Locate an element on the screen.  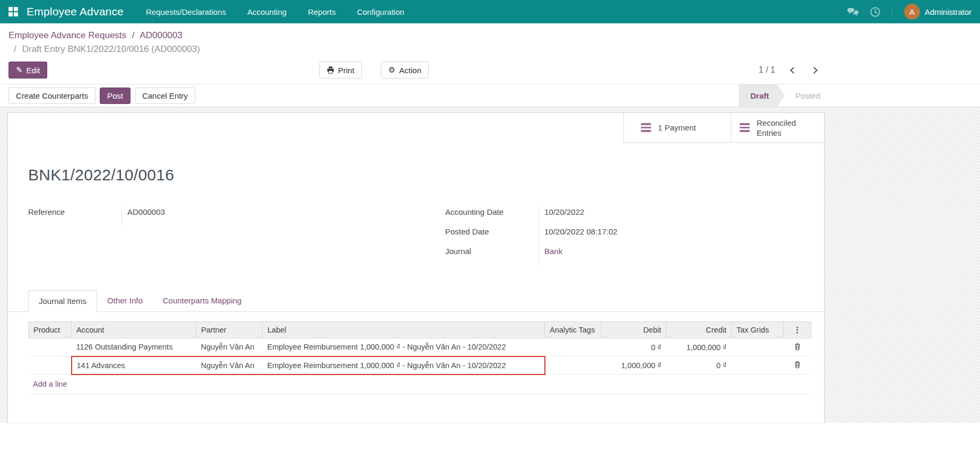
col-analytic-tags: Analytic Tags is located at coordinates (573, 330).